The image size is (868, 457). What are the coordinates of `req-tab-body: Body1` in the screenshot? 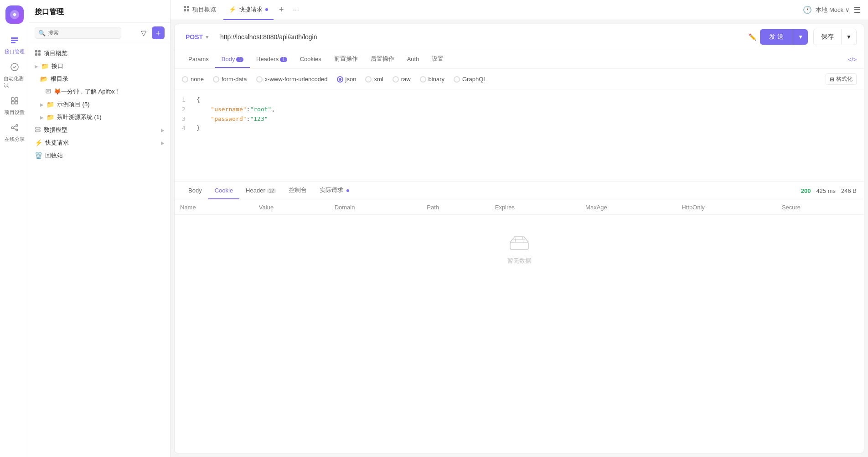 It's located at (232, 59).